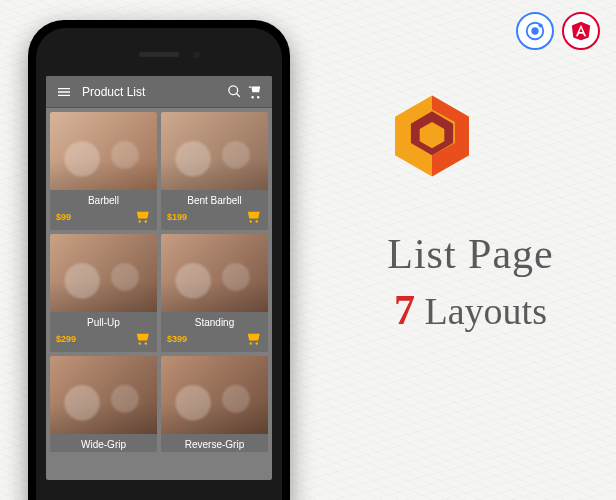 This screenshot has height=500, width=616. What do you see at coordinates (104, 321) in the screenshot?
I see `product-name: Pull-Up` at bounding box center [104, 321].